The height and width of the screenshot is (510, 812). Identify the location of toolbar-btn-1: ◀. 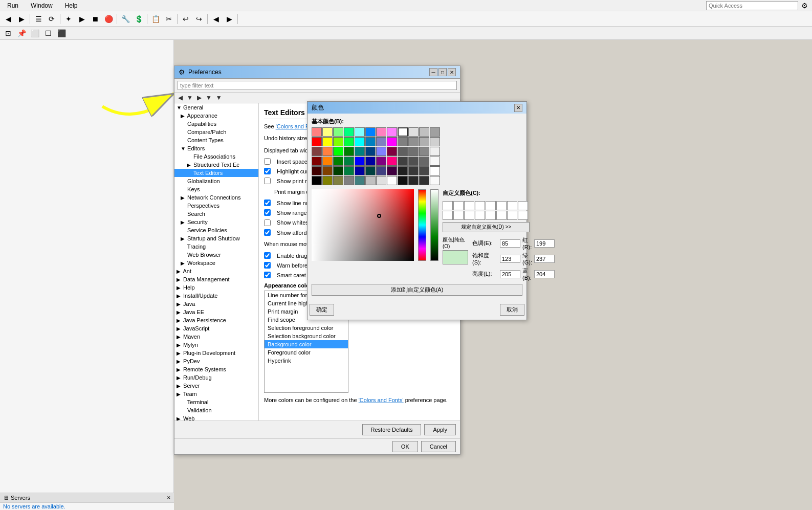
(8, 19).